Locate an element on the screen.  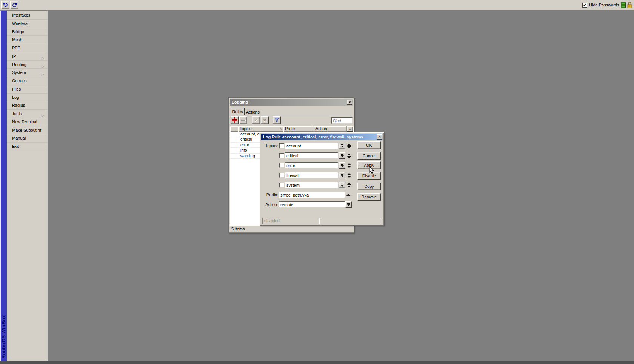
filter-funnel-icon is located at coordinates (277, 120).